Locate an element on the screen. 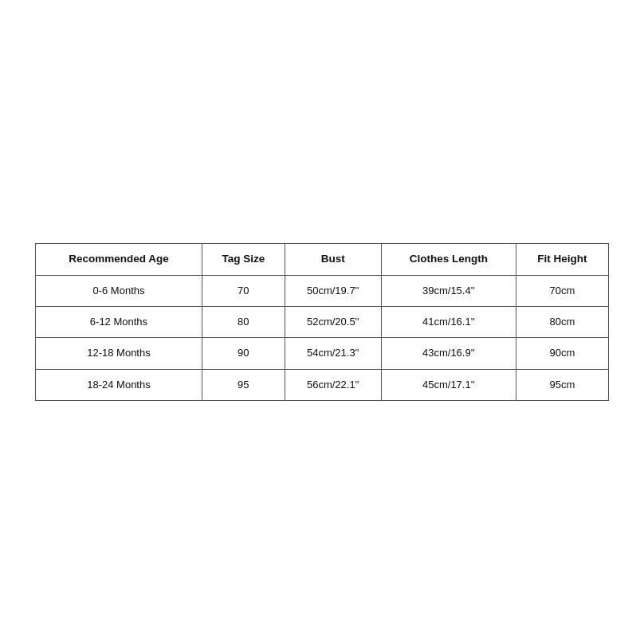 The image size is (644, 644). cell-fit-height: 80cm is located at coordinates (562, 322).